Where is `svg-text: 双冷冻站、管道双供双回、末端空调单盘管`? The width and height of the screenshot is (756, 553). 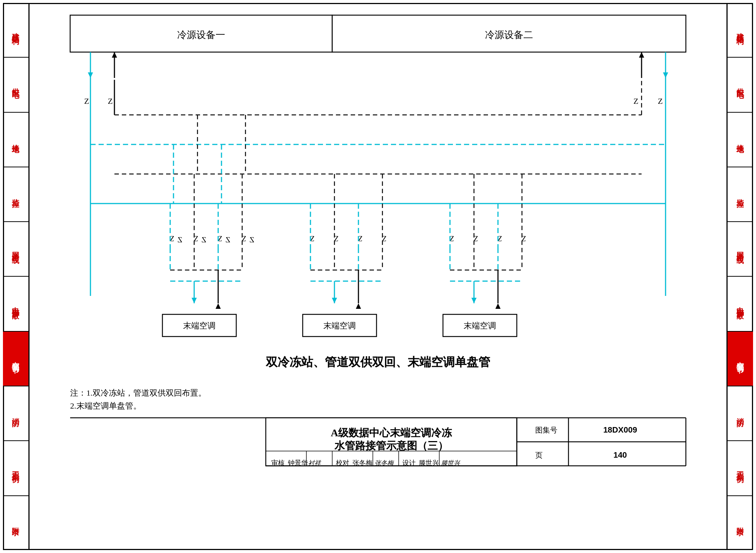
svg-text: 双冷冻站、管道双供双回、末端空调单盘管 is located at coordinates (378, 362).